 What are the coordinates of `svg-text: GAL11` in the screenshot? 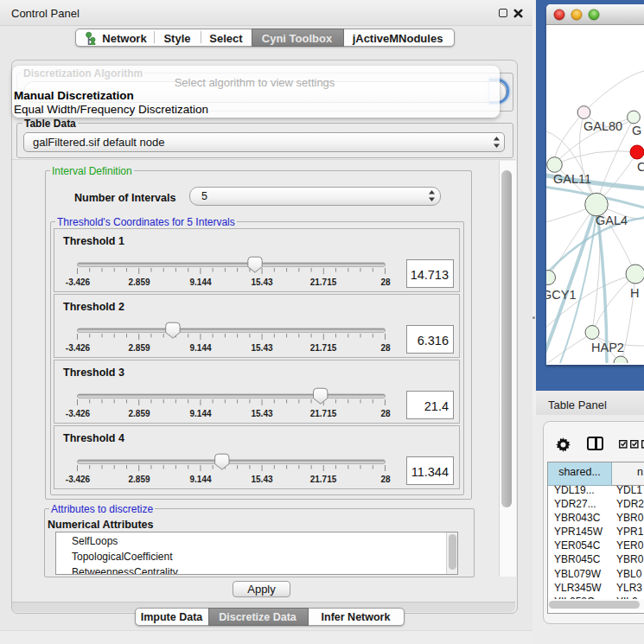 It's located at (572, 179).